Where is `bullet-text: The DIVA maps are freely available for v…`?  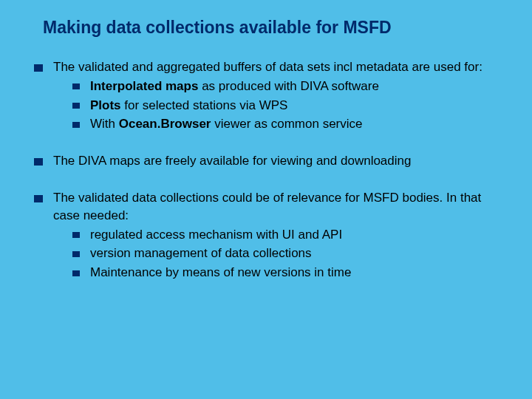 bullet-text: The DIVA maps are freely available for v… is located at coordinates (232, 161).